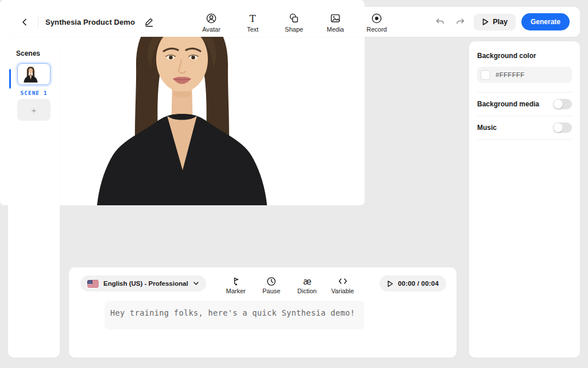 The image size is (588, 368). What do you see at coordinates (272, 285) in the screenshot?
I see `pause-button: Pause` at bounding box center [272, 285].